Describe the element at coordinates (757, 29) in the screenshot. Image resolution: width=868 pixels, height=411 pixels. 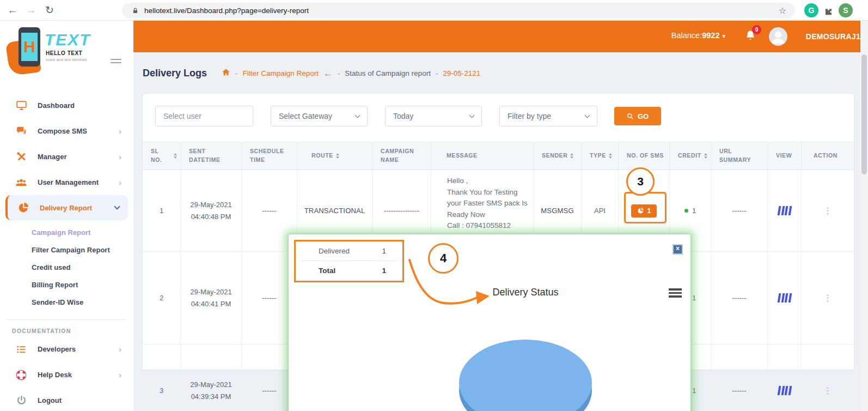
I see `notification-count-badge: 0` at that location.